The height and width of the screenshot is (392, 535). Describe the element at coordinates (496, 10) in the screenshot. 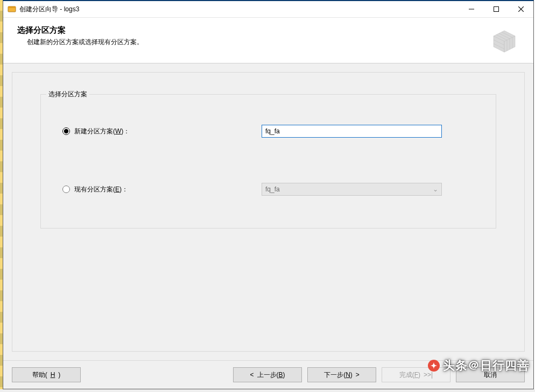

I see `maximize-button` at that location.